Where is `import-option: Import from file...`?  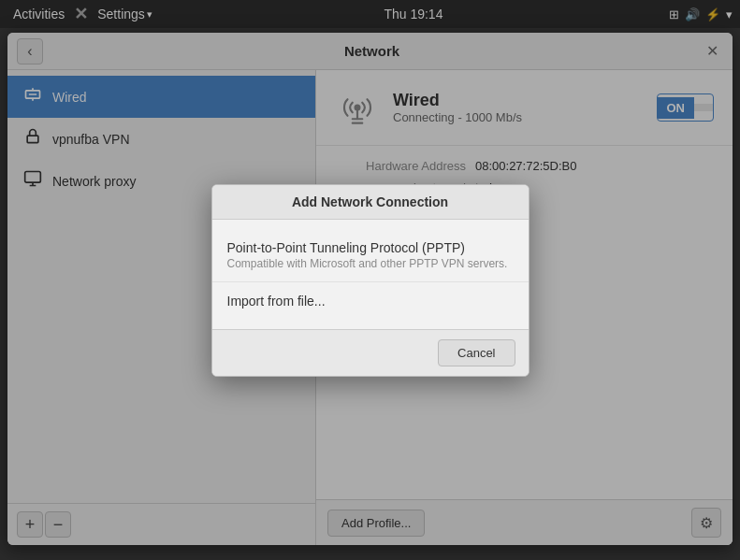 import-option: Import from file... is located at coordinates (370, 301).